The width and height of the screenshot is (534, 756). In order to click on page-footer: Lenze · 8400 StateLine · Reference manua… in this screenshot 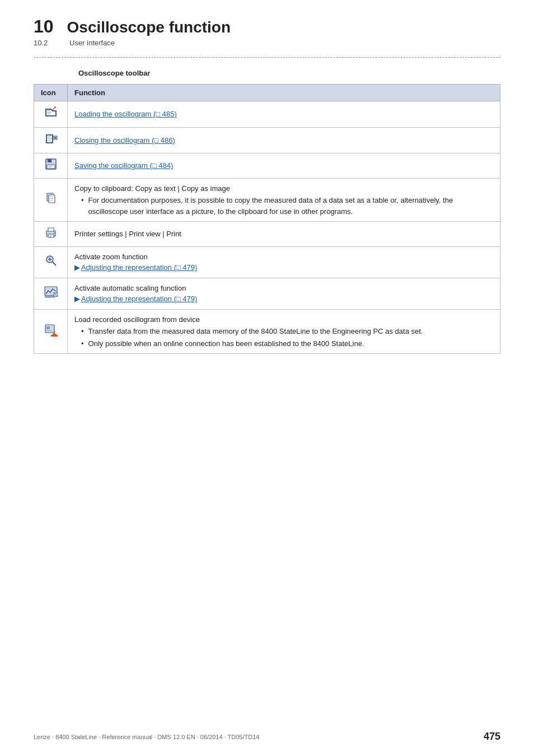, I will do `click(267, 737)`.